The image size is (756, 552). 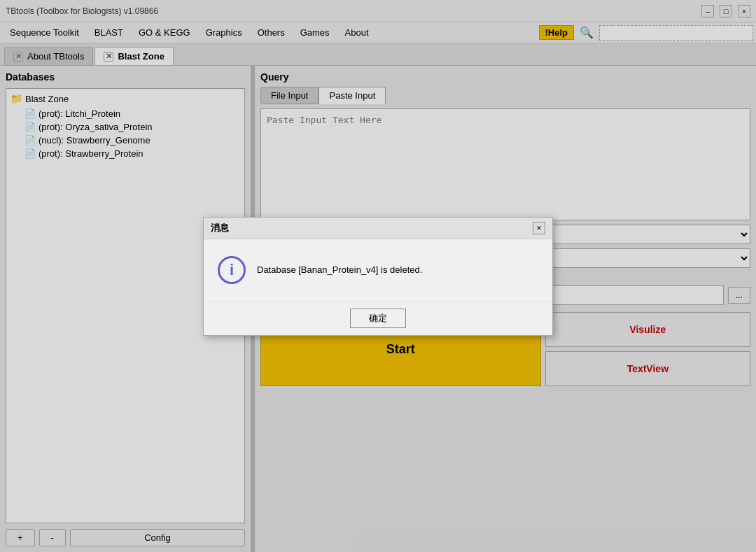 I want to click on dialog-box: 消息 × i Database [Banan_Protein_v4] is de…, so click(x=378, y=276).